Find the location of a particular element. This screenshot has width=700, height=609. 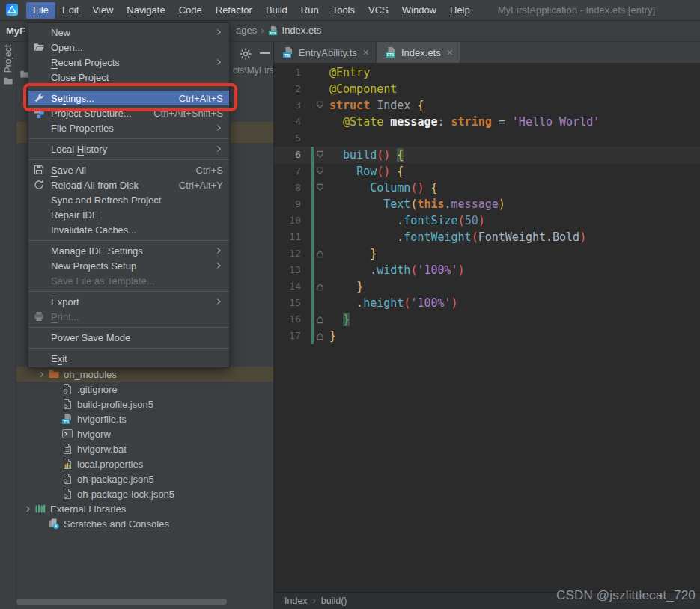

menu-item-shortcut: Ctrl+Alt+S is located at coordinates (201, 99).